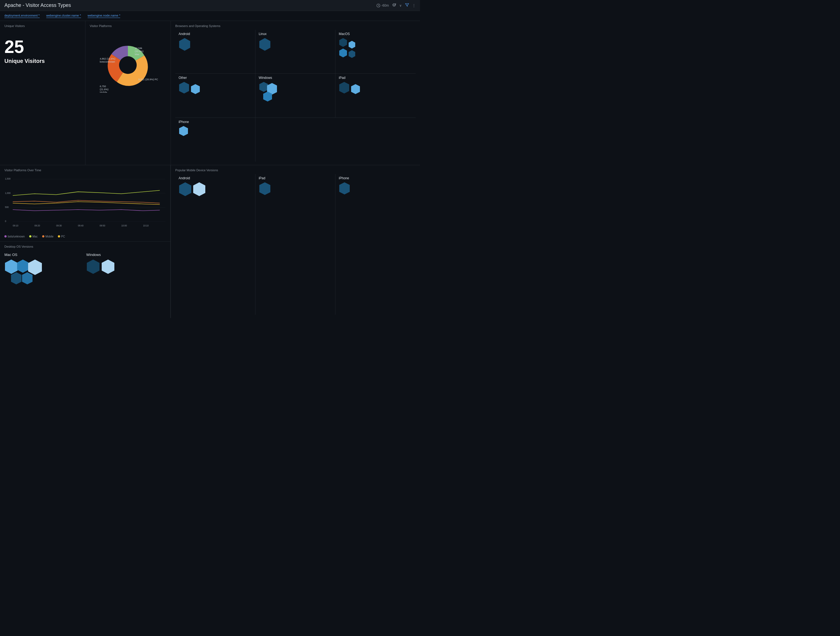  Describe the element at coordinates (401, 5) in the screenshot. I see `chevron-down-icon: ∨` at that location.